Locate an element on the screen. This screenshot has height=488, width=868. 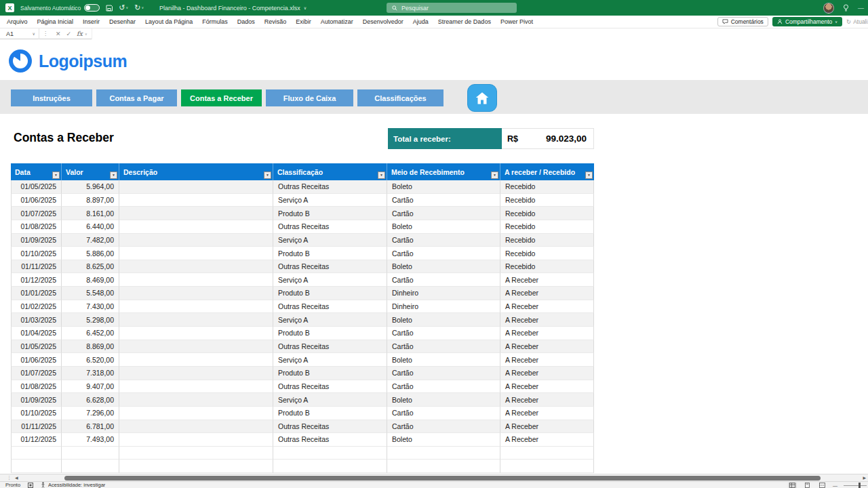
ribbon-tab-desenvolvedor: Desenvolvedor is located at coordinates (383, 22).